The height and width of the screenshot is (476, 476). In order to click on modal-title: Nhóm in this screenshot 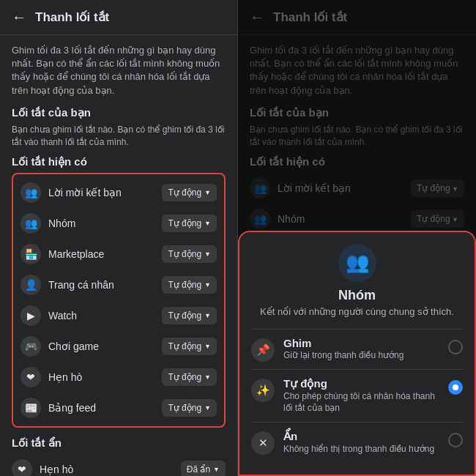, I will do `click(357, 296)`.